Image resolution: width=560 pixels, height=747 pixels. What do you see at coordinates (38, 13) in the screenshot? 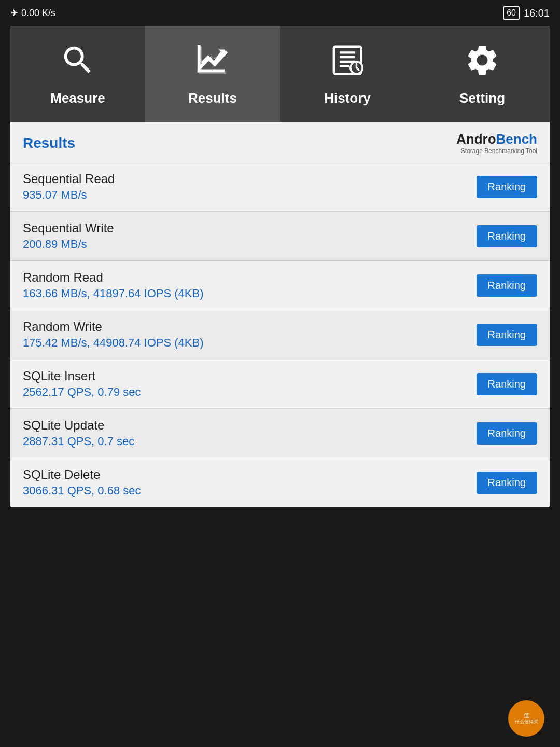
I see `network-speed: 0.00 K/s` at bounding box center [38, 13].